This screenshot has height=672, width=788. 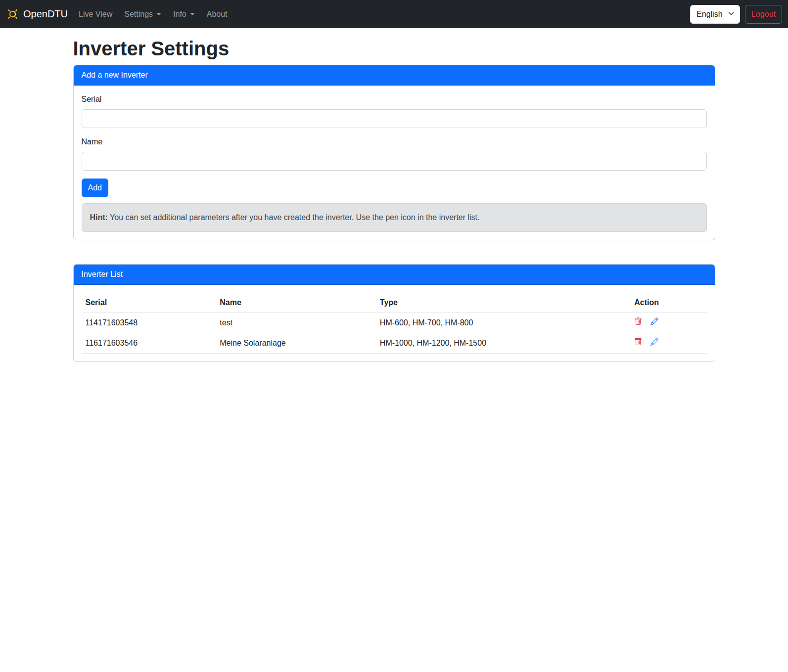 I want to click on logout-button: Logout, so click(x=764, y=14).